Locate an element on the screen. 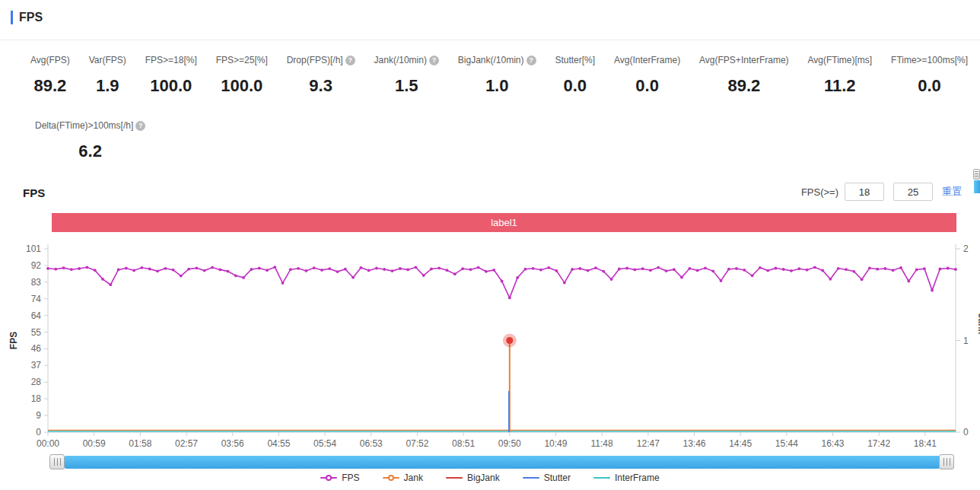 This screenshot has width=980, height=490. legend-item-jank: Jank is located at coordinates (403, 478).